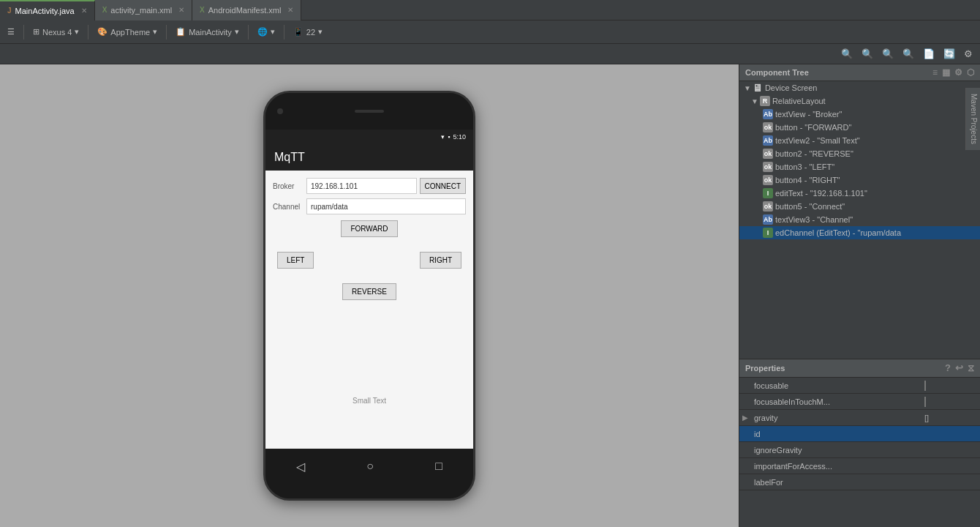  I want to click on expand-icon: ⬡, so click(970, 72).